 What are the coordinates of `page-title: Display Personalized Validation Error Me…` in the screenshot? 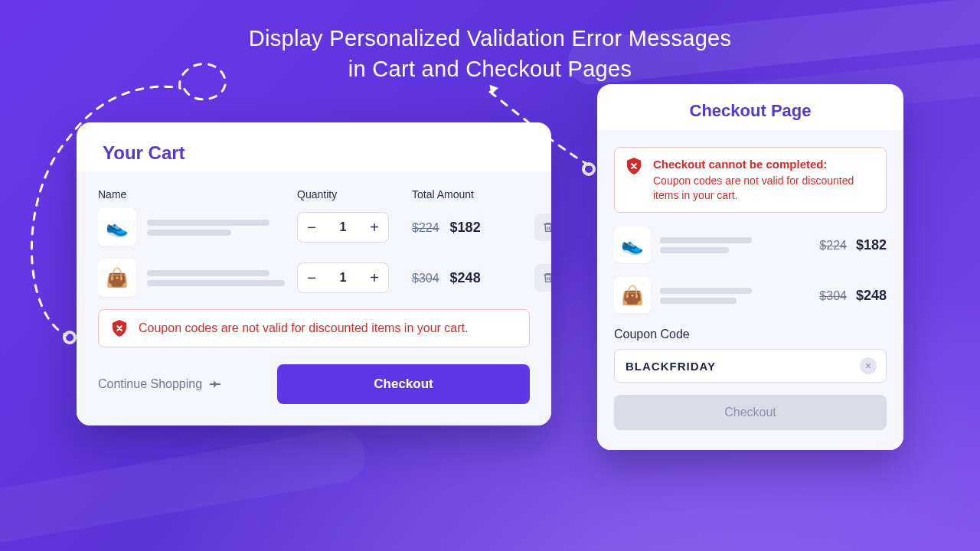 It's located at (490, 54).